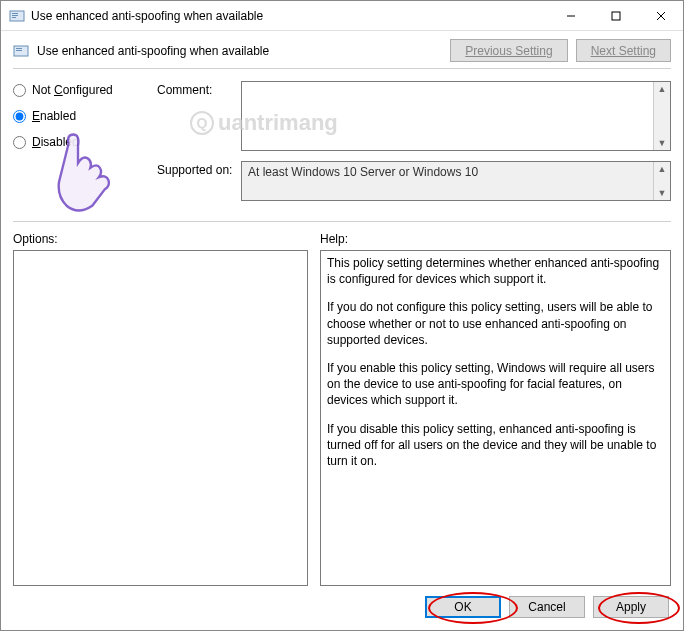 The image size is (686, 633). Describe the element at coordinates (83, 142) in the screenshot. I see `radio-disabled: Disabled` at that location.